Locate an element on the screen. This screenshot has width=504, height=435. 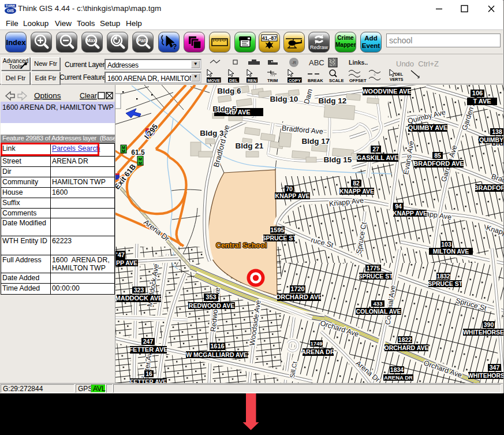
svg-text: REDWOOD AVE is located at coordinates (211, 306).